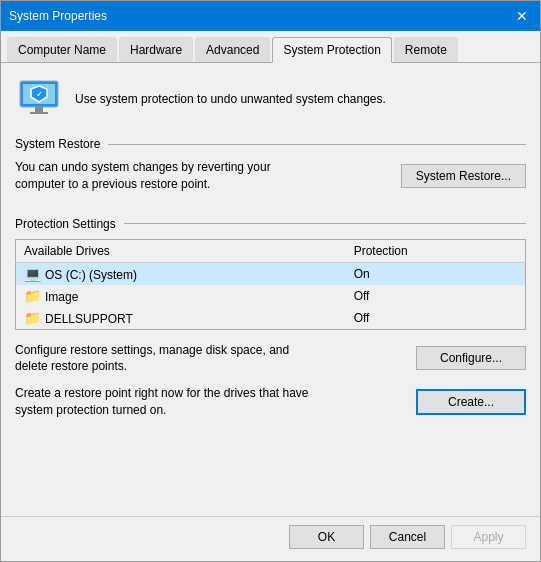 Image resolution: width=541 pixels, height=562 pixels. What do you see at coordinates (156, 50) in the screenshot?
I see `tab-hardware: Hardware` at bounding box center [156, 50].